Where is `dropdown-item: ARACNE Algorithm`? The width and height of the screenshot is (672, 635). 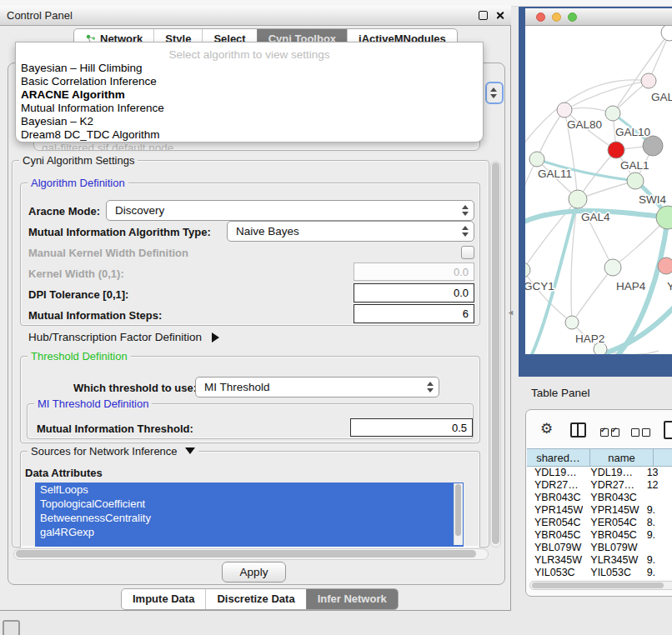
dropdown-item: ARACNE Algorithm is located at coordinates (249, 95).